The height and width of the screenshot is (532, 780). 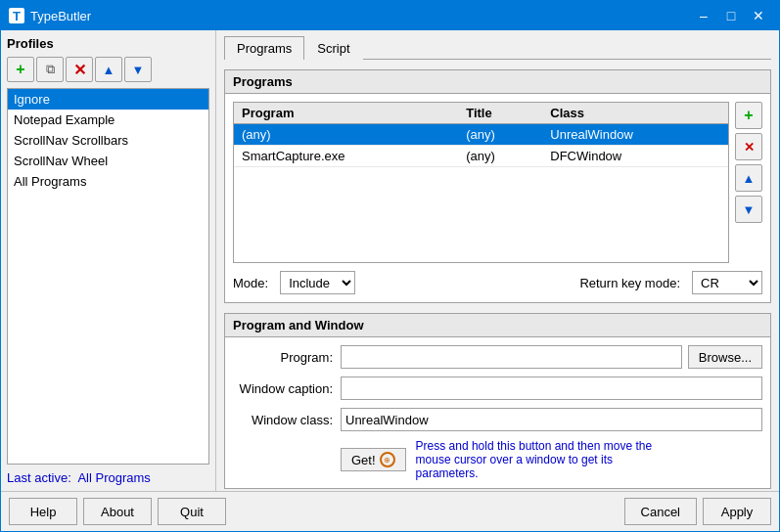 I want to click on pw-section-header: Program and Window, so click(x=497, y=326).